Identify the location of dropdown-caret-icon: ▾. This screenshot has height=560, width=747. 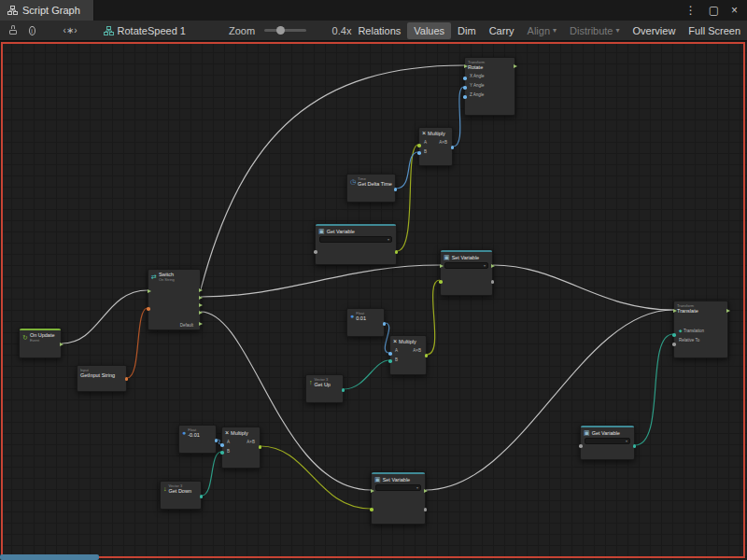
(627, 441).